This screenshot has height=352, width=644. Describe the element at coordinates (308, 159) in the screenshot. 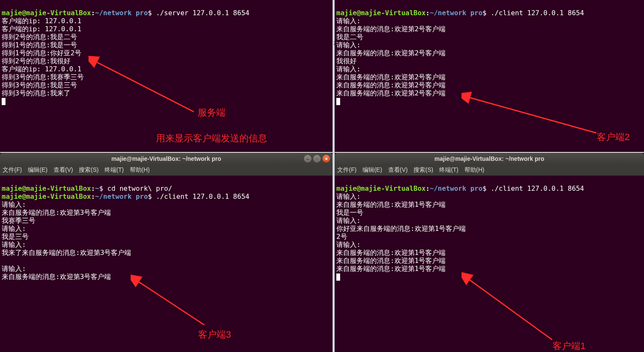

I see `minimize-button: ‒` at that location.